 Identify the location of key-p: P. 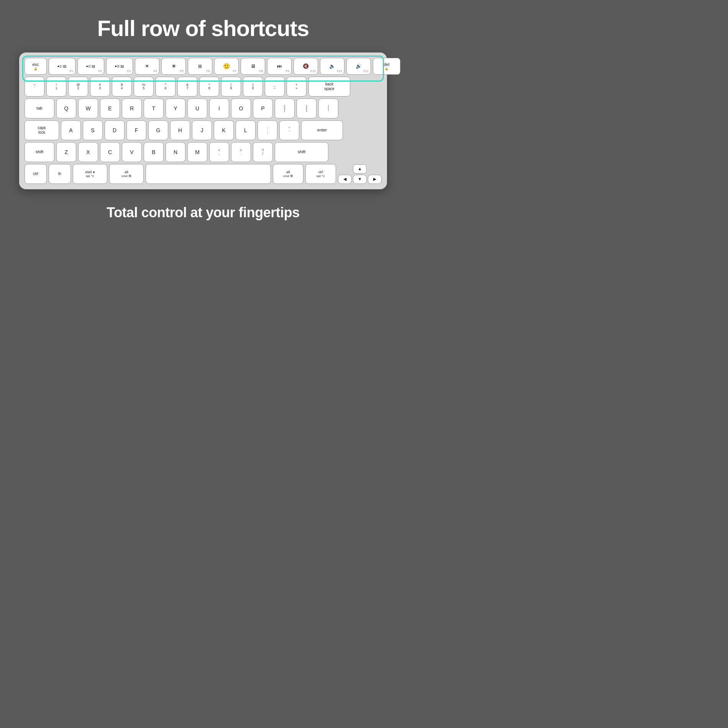
(263, 108).